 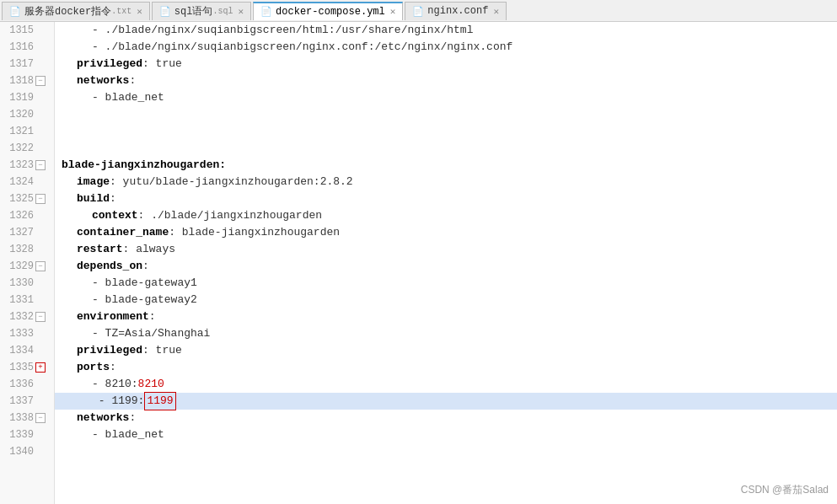 What do you see at coordinates (24, 148) in the screenshot?
I see `gutter-line-1322: 1322` at bounding box center [24, 148].